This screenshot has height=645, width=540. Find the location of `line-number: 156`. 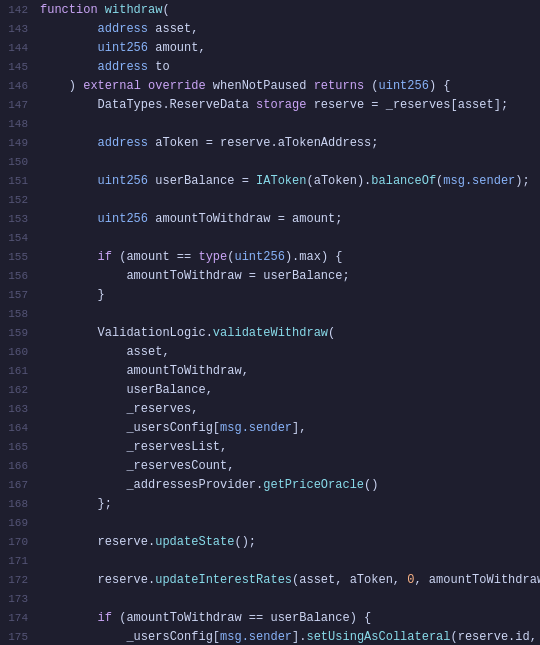

line-number: 156 is located at coordinates (18, 276).